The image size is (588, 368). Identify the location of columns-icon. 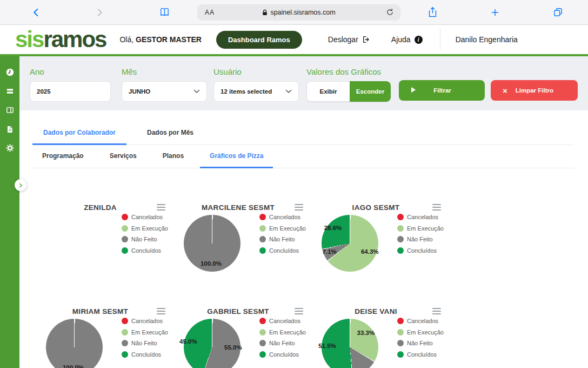
(10, 110).